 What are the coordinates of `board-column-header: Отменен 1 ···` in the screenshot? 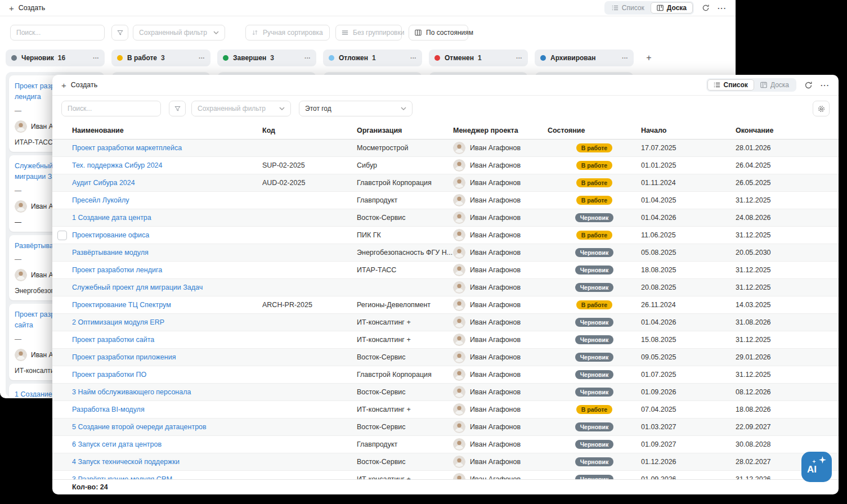 It's located at (478, 58).